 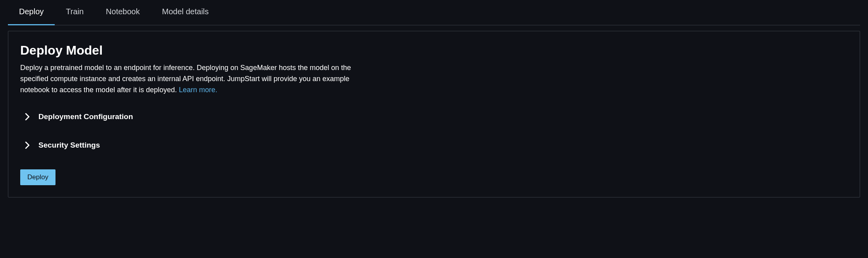 I want to click on tab-deploy: Deploy, so click(x=31, y=13).